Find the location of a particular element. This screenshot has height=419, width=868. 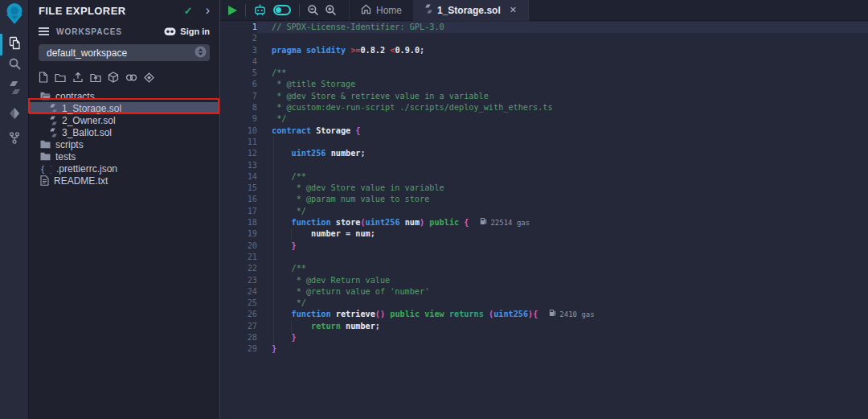

remix-logo is located at coordinates (14, 14).